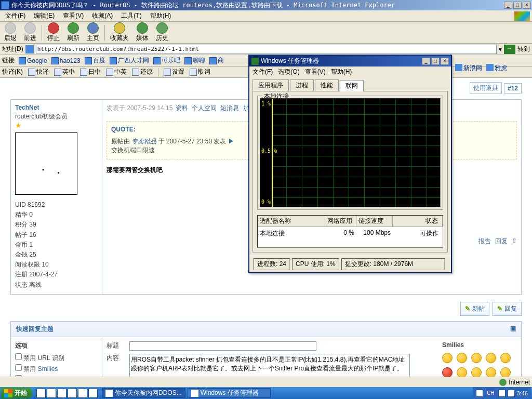 The width and height of the screenshot is (532, 399). Describe the element at coordinates (38, 72) in the screenshot. I see `quick-button: 快译` at that location.